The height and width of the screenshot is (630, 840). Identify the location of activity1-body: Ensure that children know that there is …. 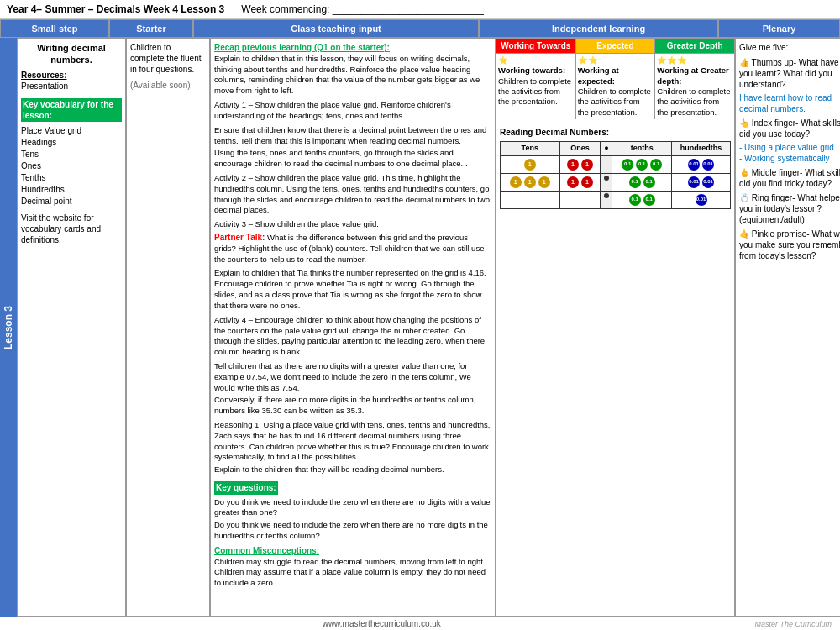
(353, 136).